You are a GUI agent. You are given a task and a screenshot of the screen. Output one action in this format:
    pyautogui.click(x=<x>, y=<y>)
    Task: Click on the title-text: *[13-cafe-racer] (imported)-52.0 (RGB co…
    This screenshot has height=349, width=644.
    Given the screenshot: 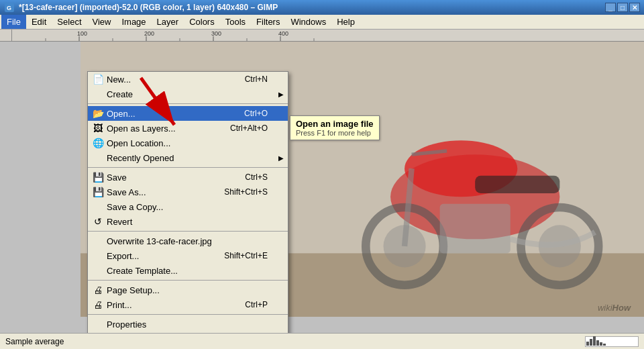 What is the action you would take?
    pyautogui.click(x=148, y=7)
    